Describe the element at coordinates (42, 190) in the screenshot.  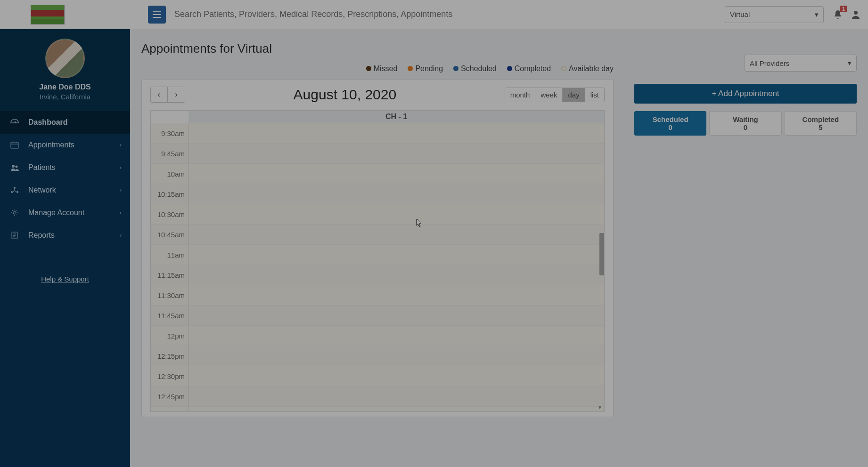
I see `sidebar-item-label: Network` at that location.